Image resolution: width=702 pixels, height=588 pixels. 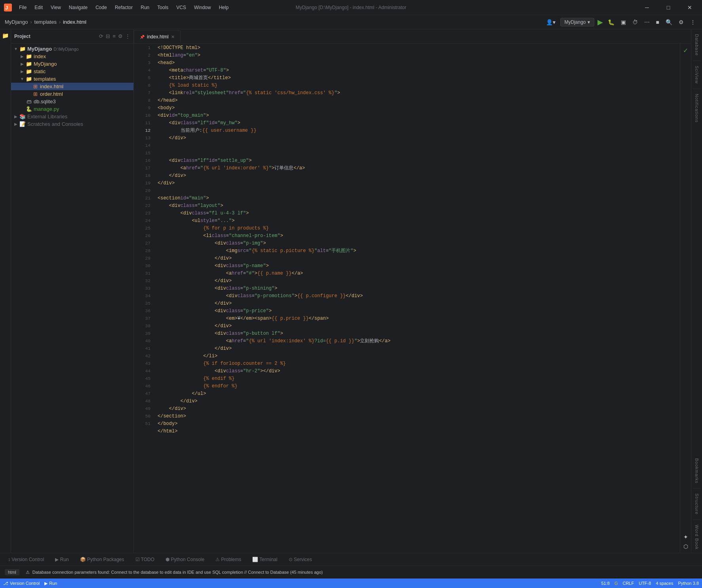 What do you see at coordinates (144, 108) in the screenshot?
I see `line-9: 9` at bounding box center [144, 108].